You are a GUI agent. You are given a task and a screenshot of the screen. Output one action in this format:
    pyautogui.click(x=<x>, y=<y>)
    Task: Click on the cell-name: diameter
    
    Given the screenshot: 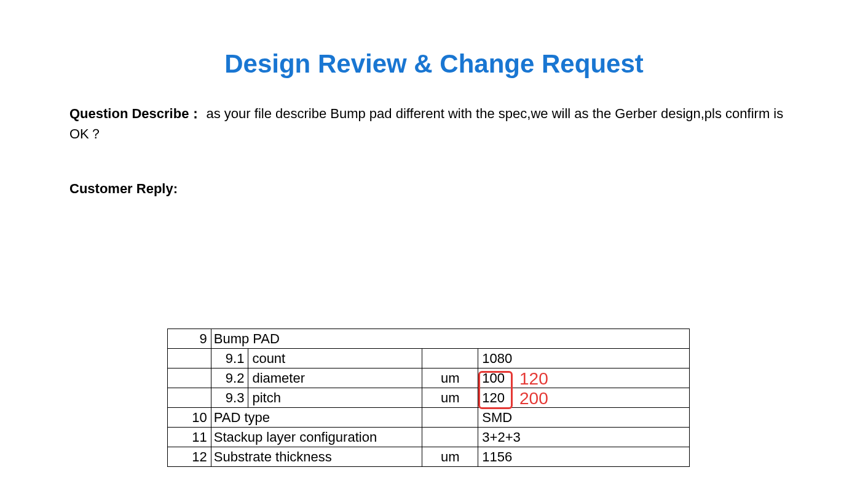 What is the action you would take?
    pyautogui.click(x=336, y=378)
    